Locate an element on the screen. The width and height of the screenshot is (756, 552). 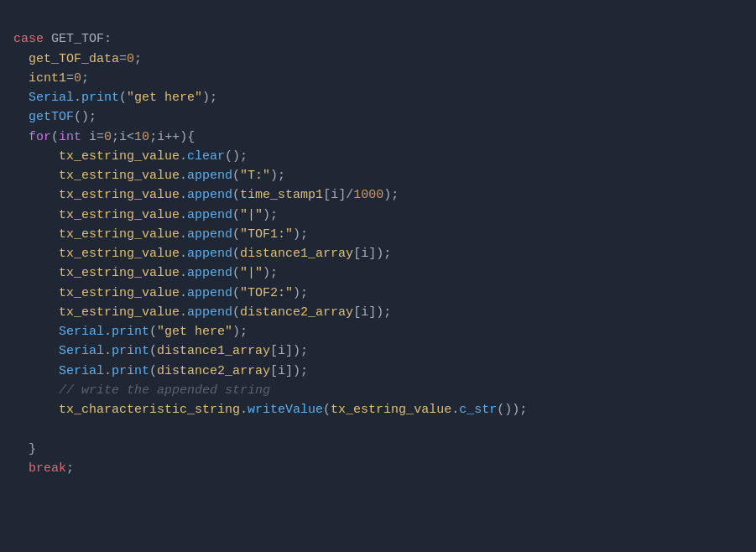
line-12: tx_estring_value.append(distance1_array[… is located at coordinates (202, 253).